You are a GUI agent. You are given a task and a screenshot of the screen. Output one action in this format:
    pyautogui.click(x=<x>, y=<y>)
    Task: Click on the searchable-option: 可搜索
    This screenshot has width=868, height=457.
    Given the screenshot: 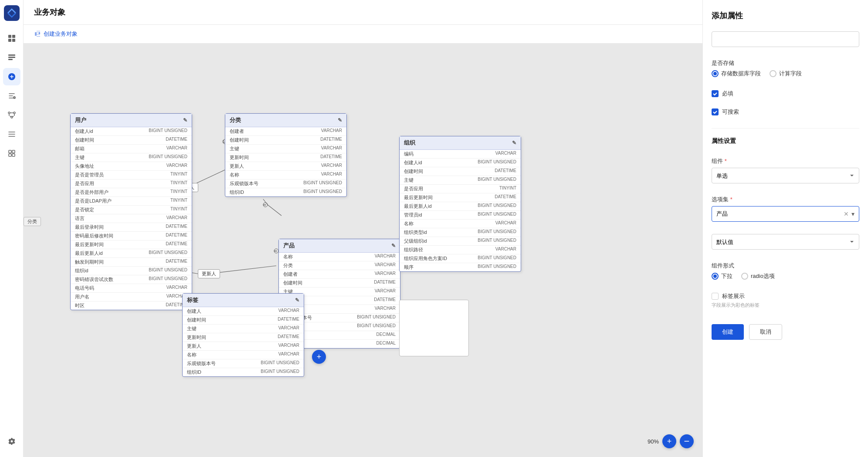 What is the action you would take?
    pyautogui.click(x=785, y=112)
    